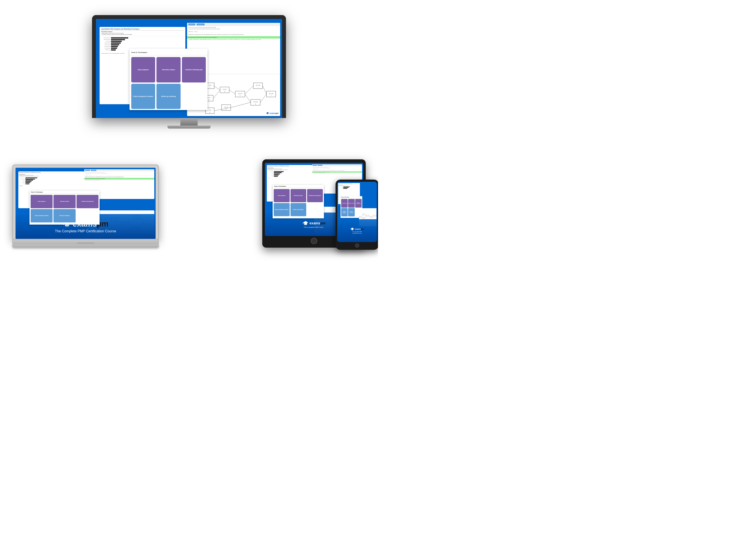 This screenshot has width=756, height=534. I want to click on laptop: Quantitative Risk Analysis and Modelling…, so click(86, 206).